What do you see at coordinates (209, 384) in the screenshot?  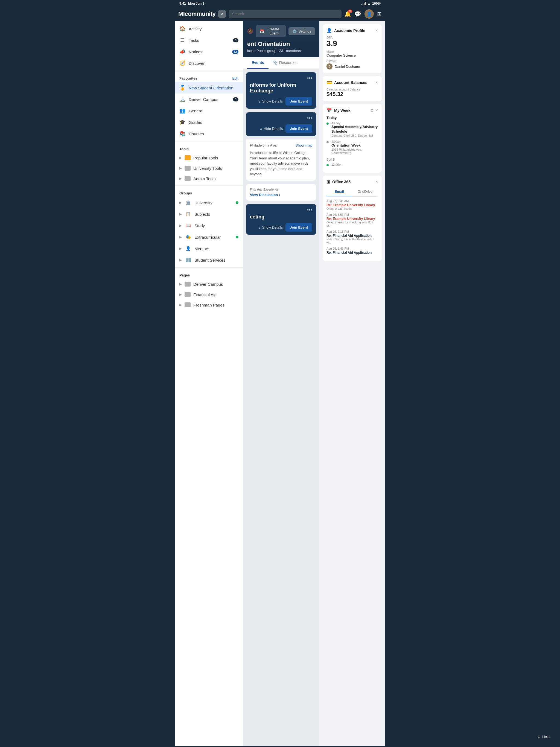 I see `sidebar: 🏠 Activity ☰ Tasks 3 📣 Notices 12 🧭 Disc…` at bounding box center [209, 384].